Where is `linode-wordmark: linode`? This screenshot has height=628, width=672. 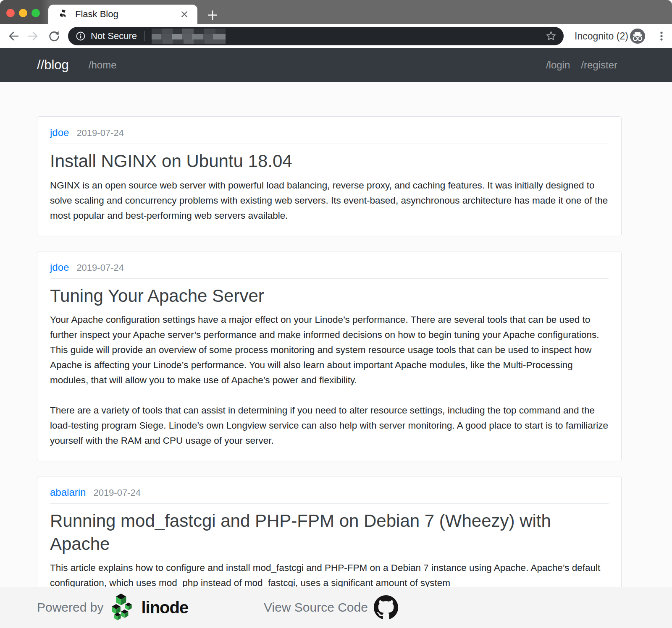
linode-wordmark: linode is located at coordinates (165, 608).